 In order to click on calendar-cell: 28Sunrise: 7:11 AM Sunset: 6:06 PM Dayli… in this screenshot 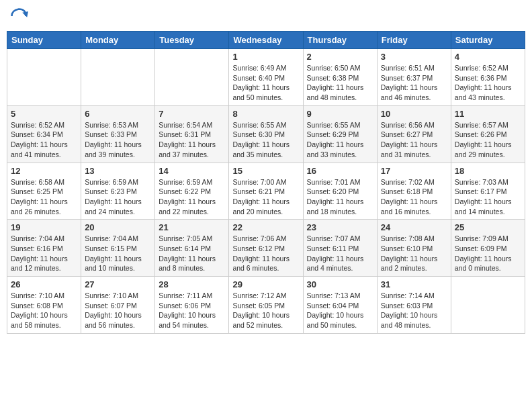, I will do `click(192, 305)`.